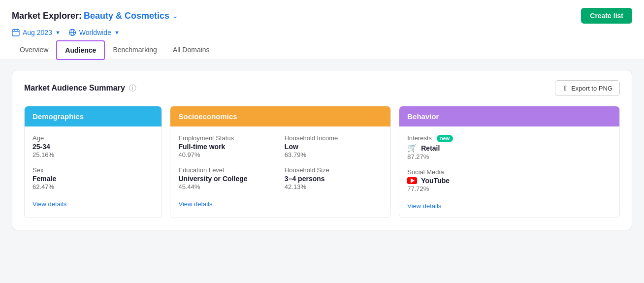 This screenshot has width=644, height=283. I want to click on employment-value: Full-time work, so click(227, 147).